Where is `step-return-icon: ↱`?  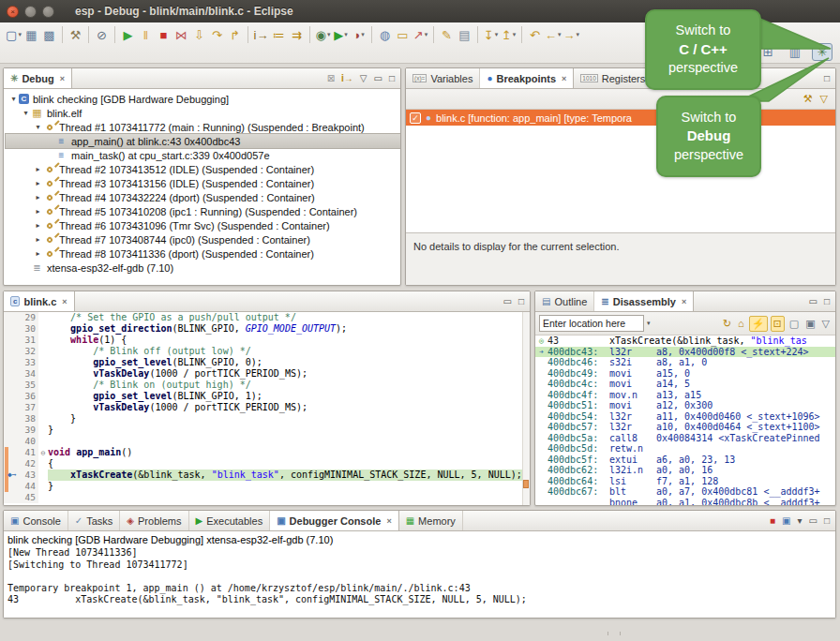
step-return-icon: ↱ is located at coordinates (234, 35).